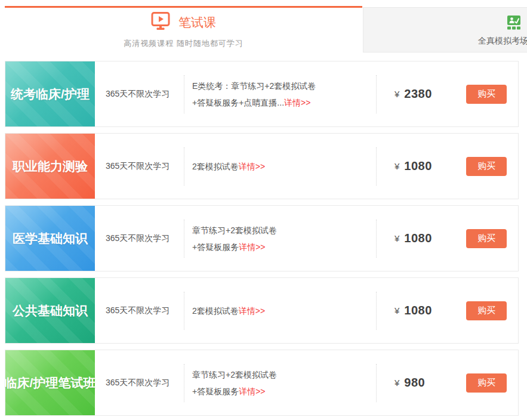 The width and height of the screenshot is (527, 420). What do you see at coordinates (238, 103) in the screenshot?
I see `description-text-2: +答疑板服务+点睛直播...` at bounding box center [238, 103].